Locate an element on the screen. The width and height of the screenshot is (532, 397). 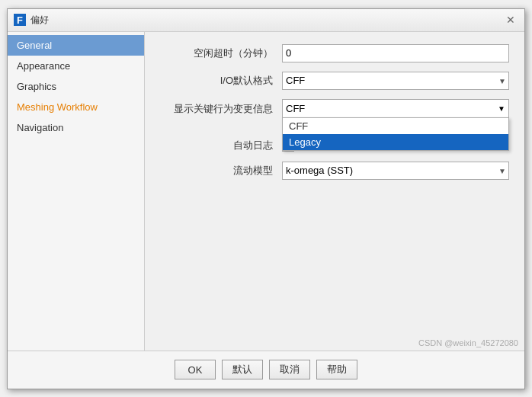
show-behavior-option-legacy: Legacy is located at coordinates (396, 142).